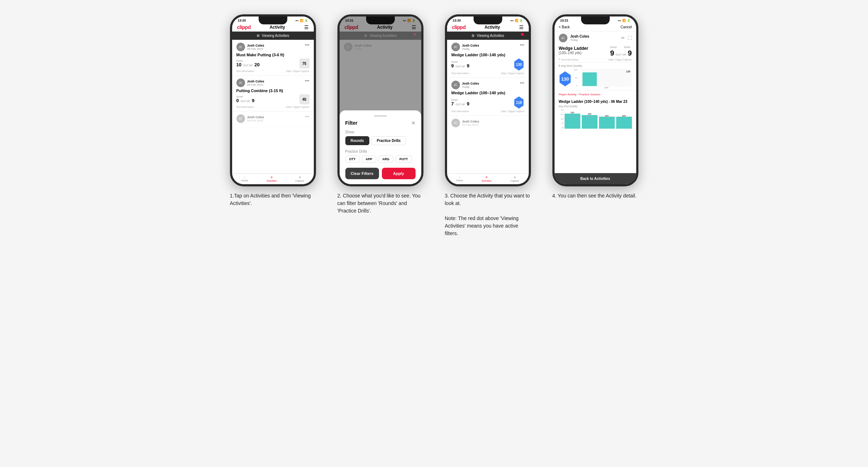 This screenshot has height=467, width=868. I want to click on home-label-3: Home, so click(460, 181).